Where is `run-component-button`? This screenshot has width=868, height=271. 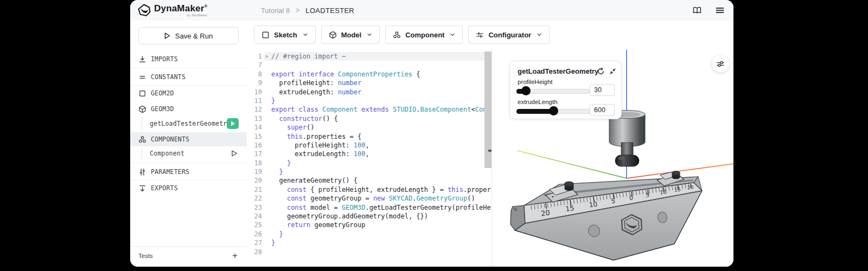
run-component-button is located at coordinates (234, 153).